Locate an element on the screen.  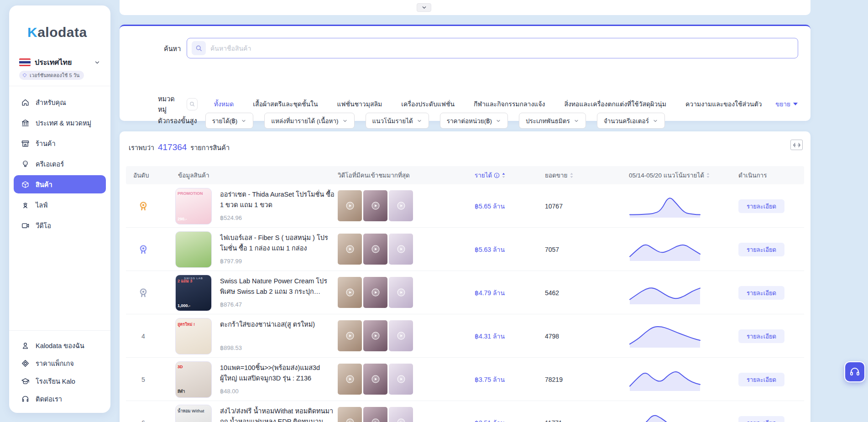
product-image: 3Dสีดำ is located at coordinates (193, 380).